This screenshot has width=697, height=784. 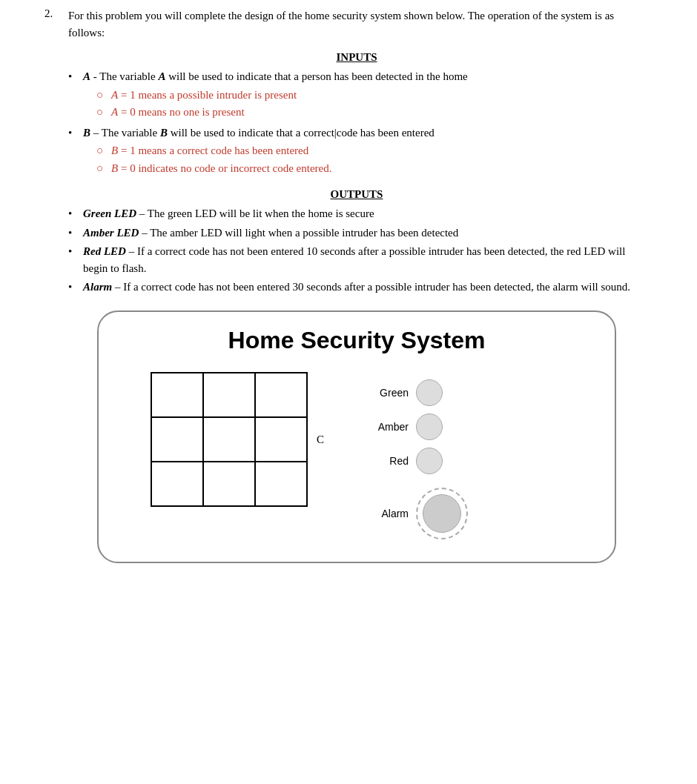 I want to click on input-a-text: A - The variable A will be used to indic…, so click(x=276, y=95).